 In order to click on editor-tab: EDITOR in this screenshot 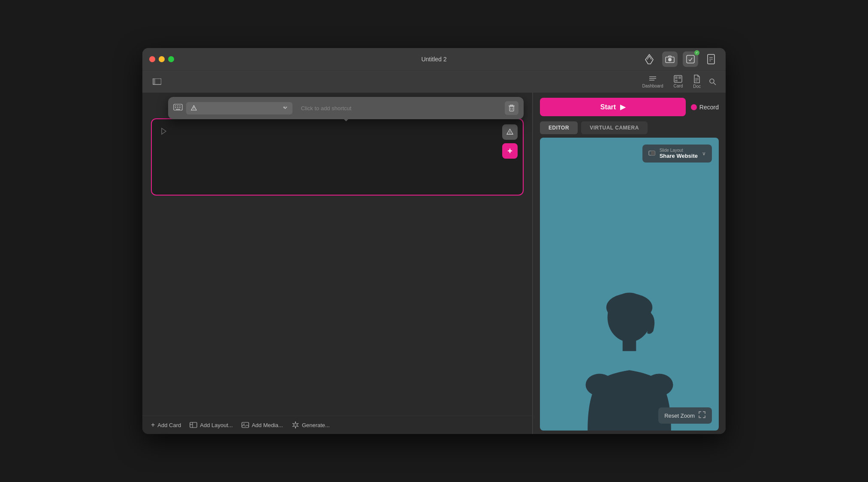, I will do `click(559, 128)`.